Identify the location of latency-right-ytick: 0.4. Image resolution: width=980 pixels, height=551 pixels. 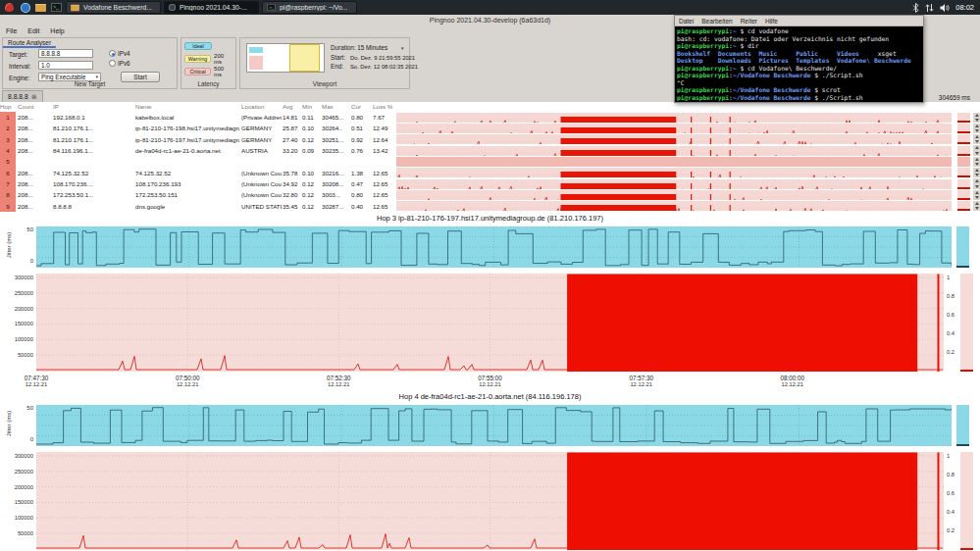
(953, 333).